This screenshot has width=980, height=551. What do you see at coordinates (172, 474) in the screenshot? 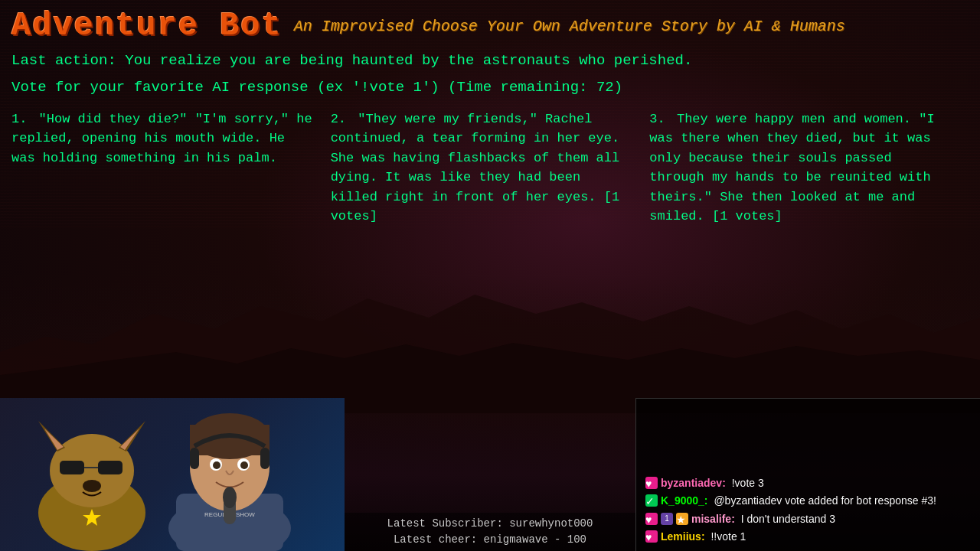
I see `webcam-area: REGULAR SHOW` at bounding box center [172, 474].